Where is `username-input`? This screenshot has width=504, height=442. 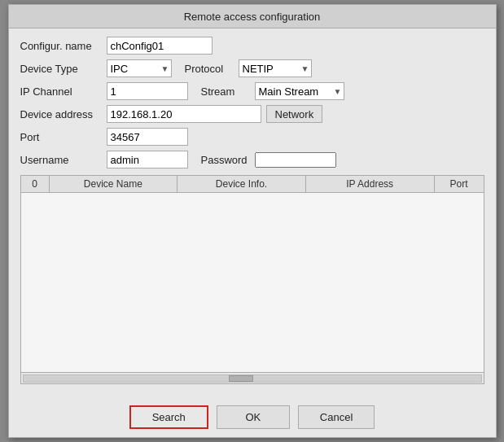 username-input is located at coordinates (147, 160).